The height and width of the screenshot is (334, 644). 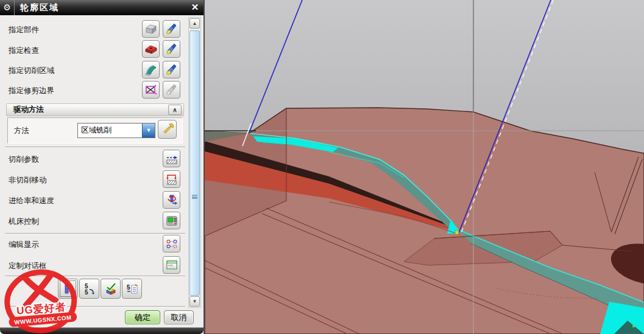 What do you see at coordinates (151, 29) in the screenshot?
I see `part-geometry-icon` at bounding box center [151, 29].